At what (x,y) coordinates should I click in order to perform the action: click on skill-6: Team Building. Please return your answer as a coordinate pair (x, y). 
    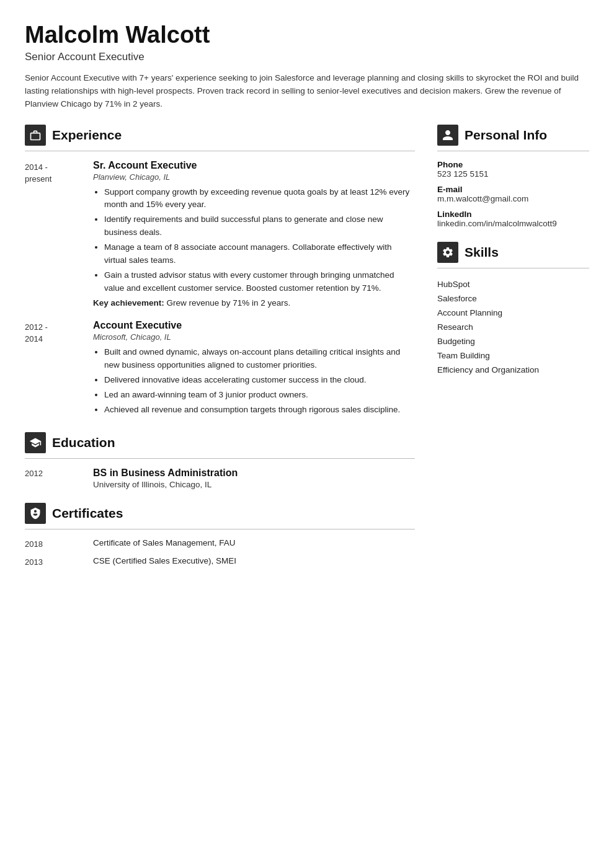
    Looking at the image, I should click on (514, 356).